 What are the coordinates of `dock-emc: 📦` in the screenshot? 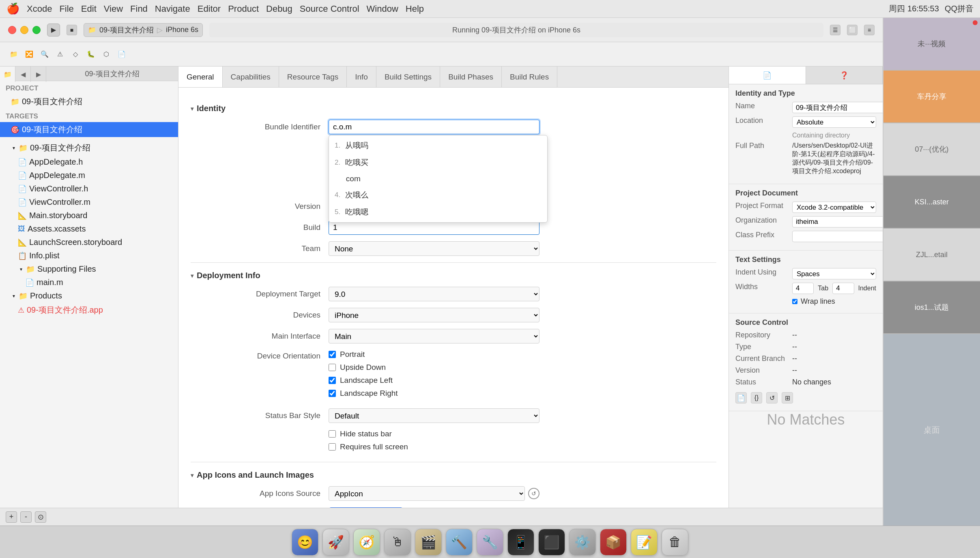 It's located at (613, 542).